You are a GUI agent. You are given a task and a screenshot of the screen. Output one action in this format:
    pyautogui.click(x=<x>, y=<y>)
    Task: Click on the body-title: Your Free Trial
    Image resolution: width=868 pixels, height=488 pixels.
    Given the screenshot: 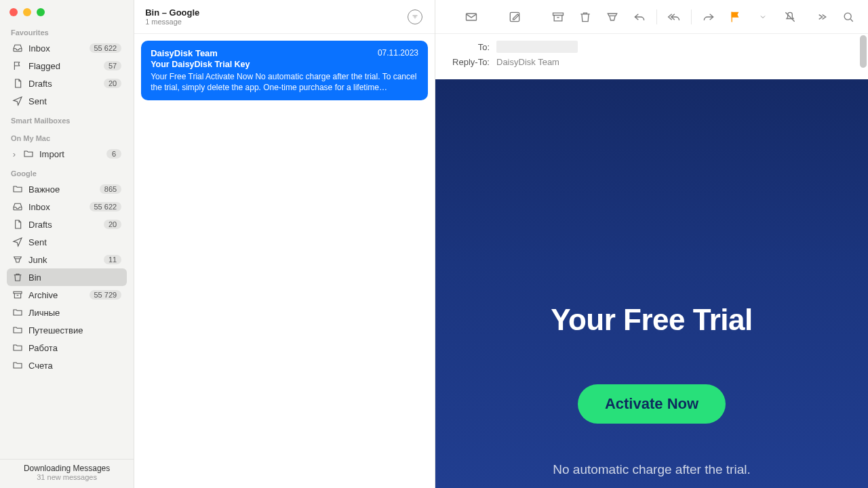 What is the action you would take?
    pyautogui.click(x=652, y=320)
    